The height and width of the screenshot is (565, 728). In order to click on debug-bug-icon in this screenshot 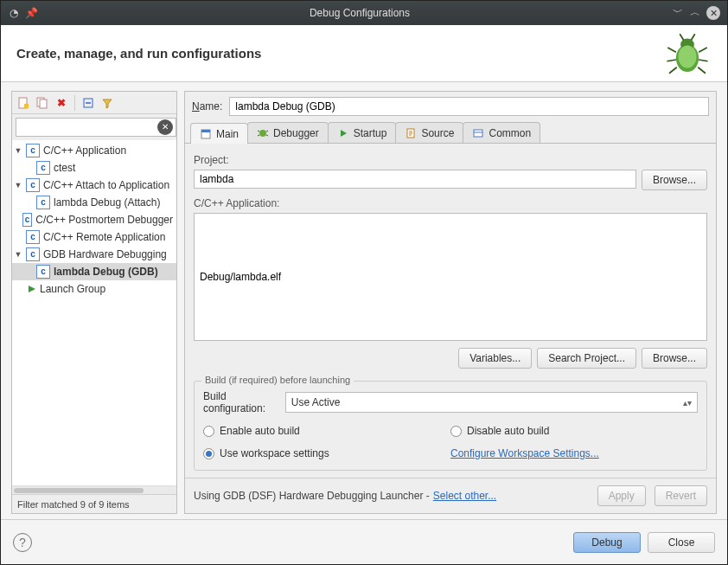, I will do `click(687, 54)`.